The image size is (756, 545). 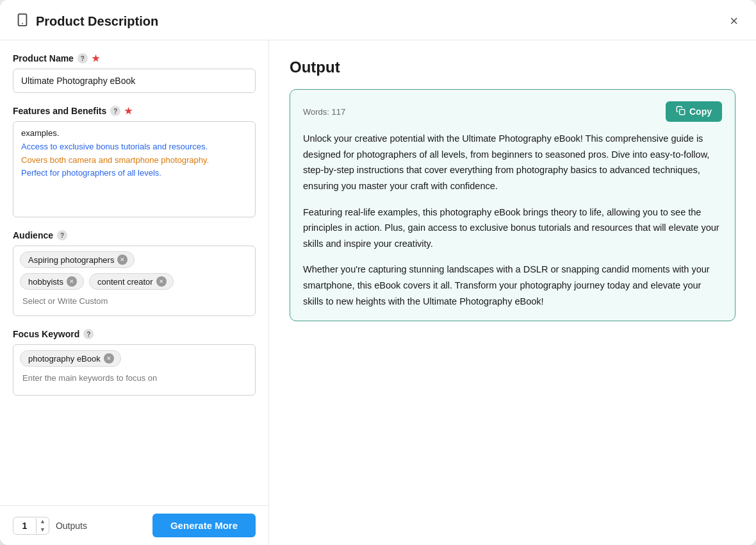 I want to click on bottom-bar: 1 ▲ ▼ Outputs Generate More, so click(x=135, y=525).